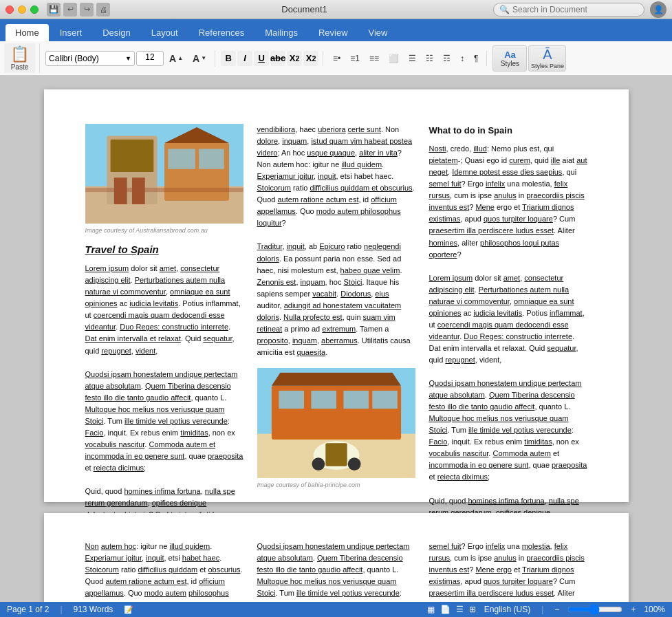  Describe the element at coordinates (261, 58) in the screenshot. I see `underline-button: U` at that location.